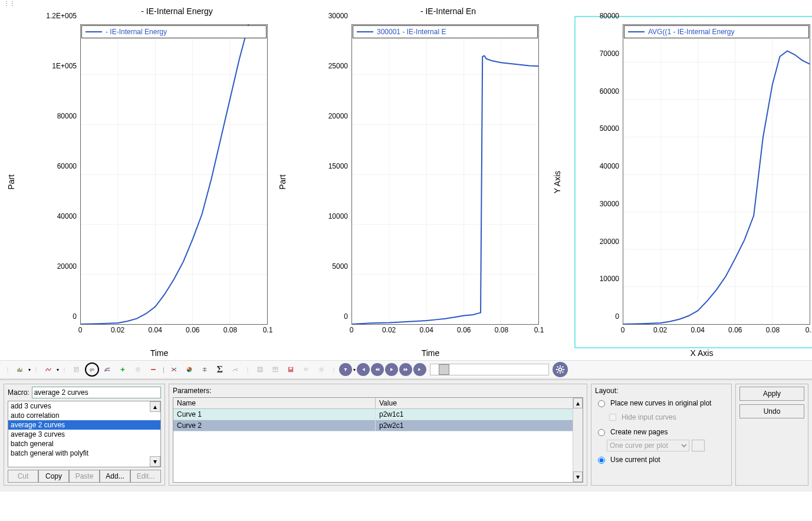 The height and width of the screenshot is (521, 812). What do you see at coordinates (177, 11) in the screenshot?
I see `chart-title: - IE-Internal Energy` at bounding box center [177, 11].